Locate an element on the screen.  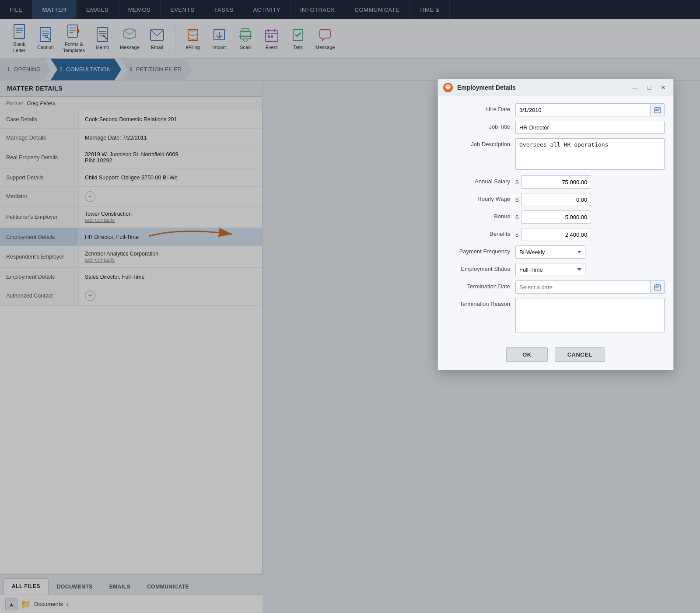
modal-close-btn: ✕ is located at coordinates (663, 88).